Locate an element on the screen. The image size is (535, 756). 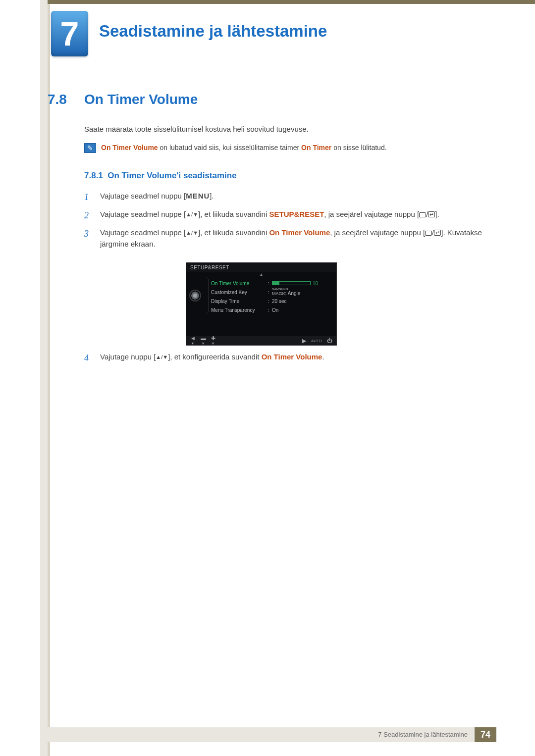
chapter-title: Seadistamine ja lähtestamine is located at coordinates (213, 31).